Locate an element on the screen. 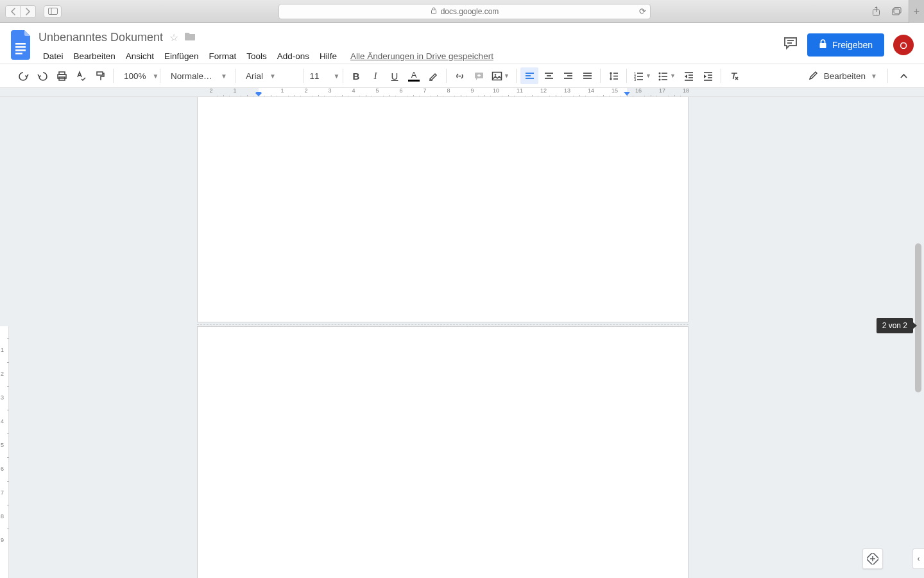 The width and height of the screenshot is (924, 578). italic-button: I is located at coordinates (375, 76).